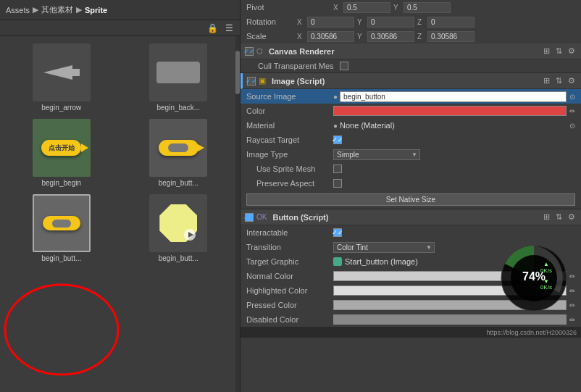 The image size is (581, 392). Describe the element at coordinates (330, 22) in the screenshot. I see `rotation-x-input` at that location.